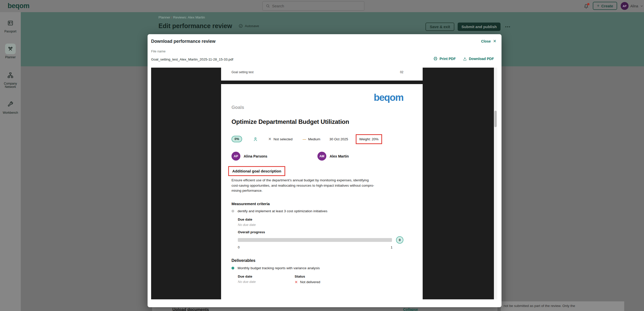 The image size is (644, 311). Describe the element at coordinates (465, 59) in the screenshot. I see `download-icon` at that location.